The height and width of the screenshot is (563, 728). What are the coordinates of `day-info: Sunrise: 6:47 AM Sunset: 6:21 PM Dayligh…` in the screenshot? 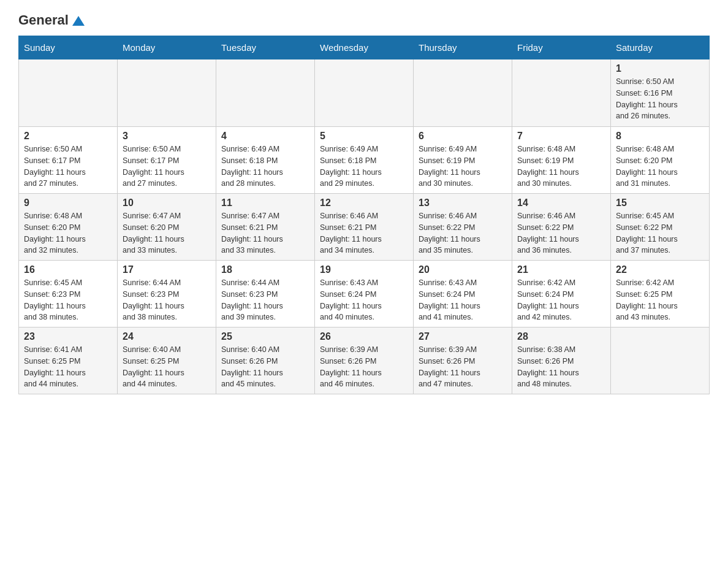 It's located at (265, 233).